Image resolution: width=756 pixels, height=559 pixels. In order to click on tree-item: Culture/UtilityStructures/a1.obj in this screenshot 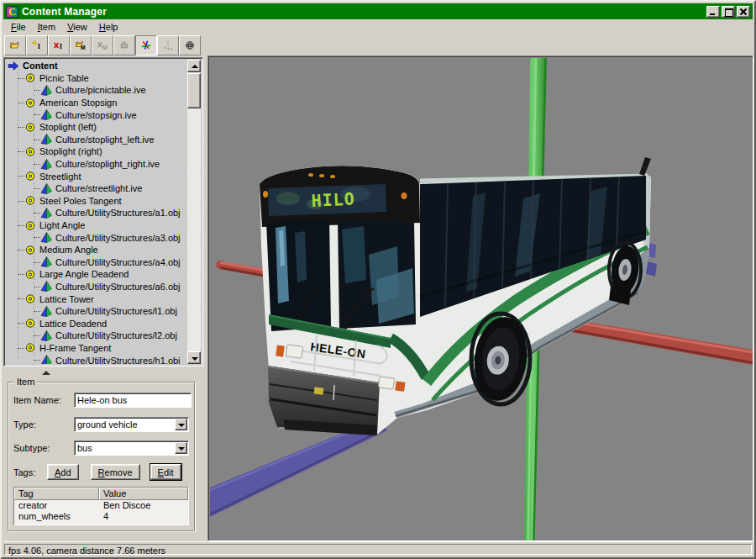, I will do `click(97, 214)`.